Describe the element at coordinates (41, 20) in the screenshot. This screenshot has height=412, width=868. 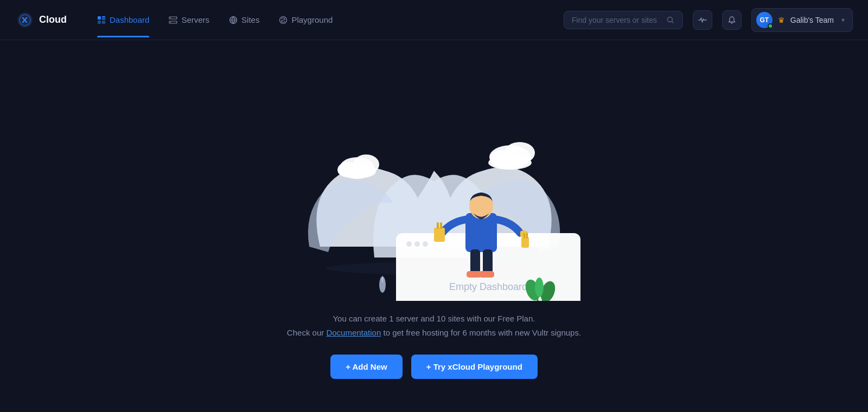
I see `logo: Cloud` at that location.